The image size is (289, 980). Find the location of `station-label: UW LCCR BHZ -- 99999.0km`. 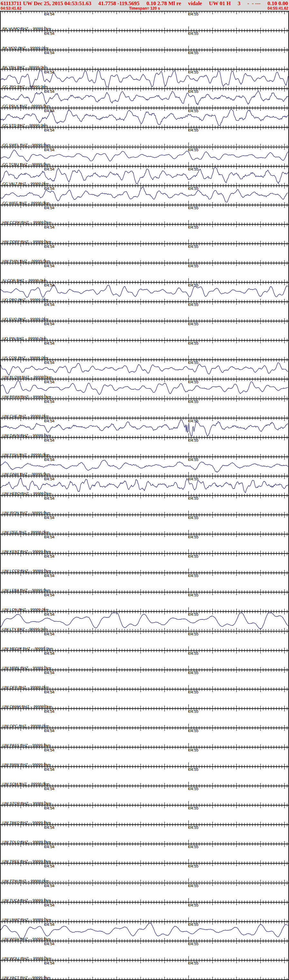

station-label: UW LCCR BHZ -- 99999.0km is located at coordinates (27, 571).